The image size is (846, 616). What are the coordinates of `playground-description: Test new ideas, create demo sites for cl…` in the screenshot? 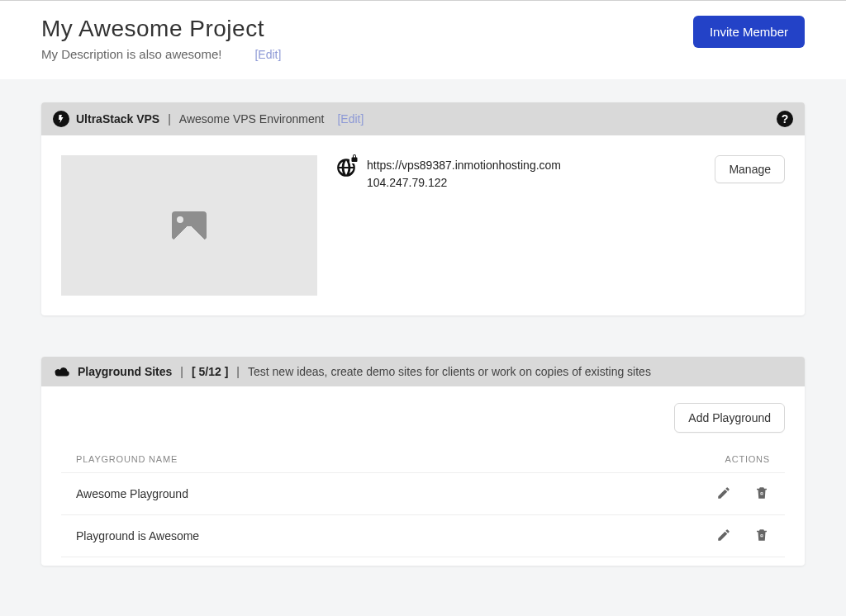 It's located at (449, 372).